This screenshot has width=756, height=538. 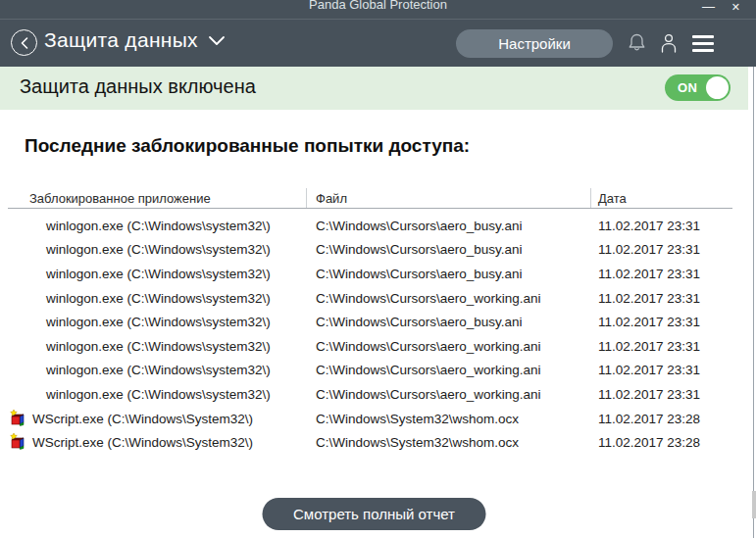 What do you see at coordinates (637, 43) in the screenshot?
I see `bell-icon` at bounding box center [637, 43].